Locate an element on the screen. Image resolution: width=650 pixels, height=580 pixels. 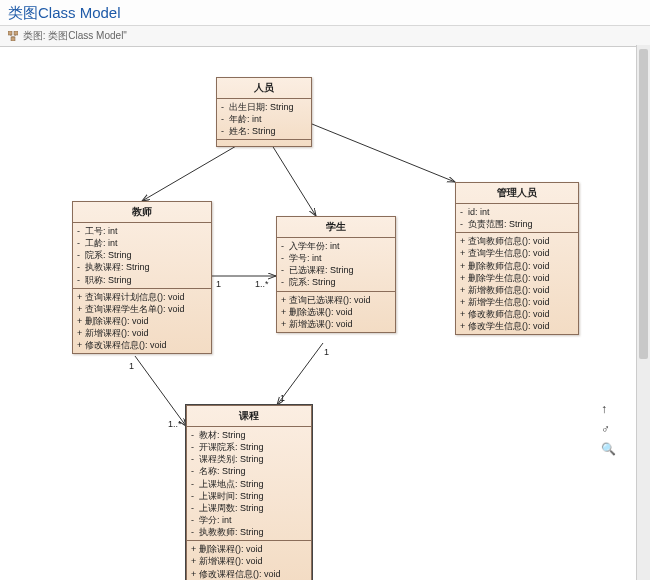
class-name: 学生 is located at coordinates (336, 228).